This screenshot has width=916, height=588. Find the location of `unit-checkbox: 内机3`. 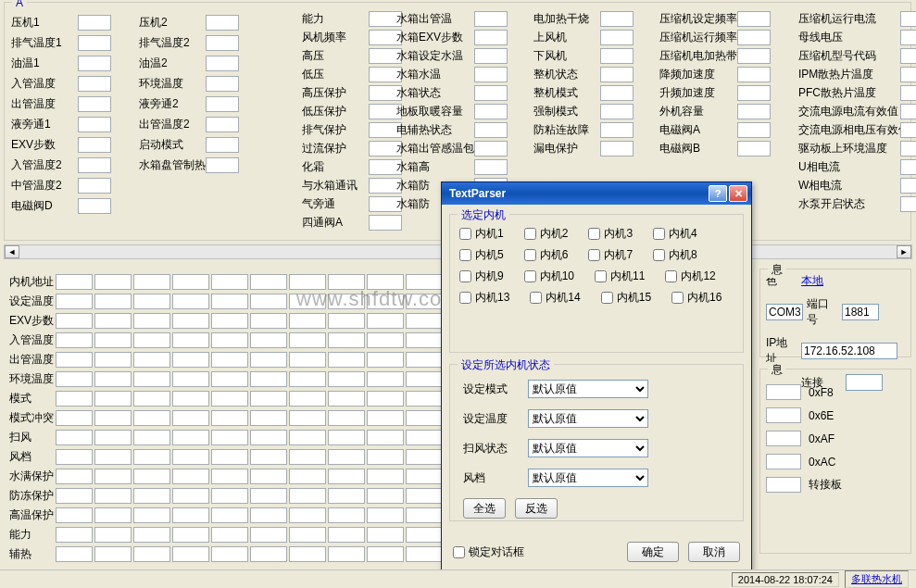

unit-checkbox: 内机3 is located at coordinates (610, 233).